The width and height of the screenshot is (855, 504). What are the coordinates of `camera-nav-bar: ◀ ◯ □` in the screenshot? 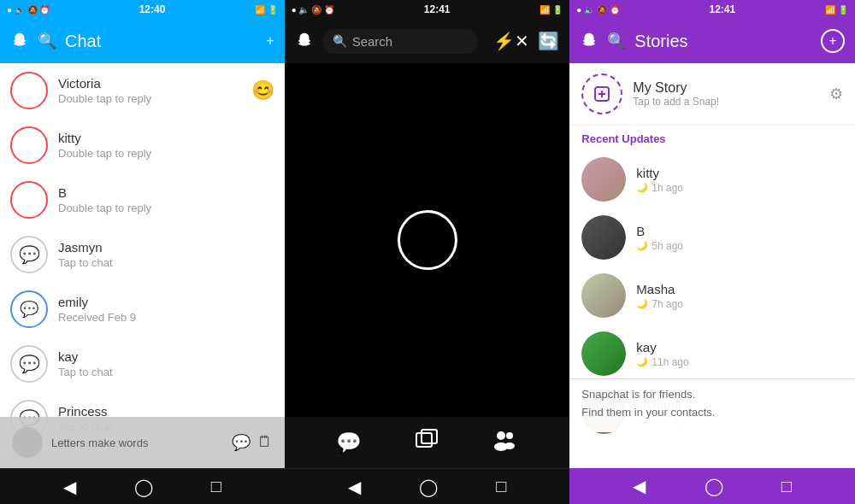 It's located at (428, 486).